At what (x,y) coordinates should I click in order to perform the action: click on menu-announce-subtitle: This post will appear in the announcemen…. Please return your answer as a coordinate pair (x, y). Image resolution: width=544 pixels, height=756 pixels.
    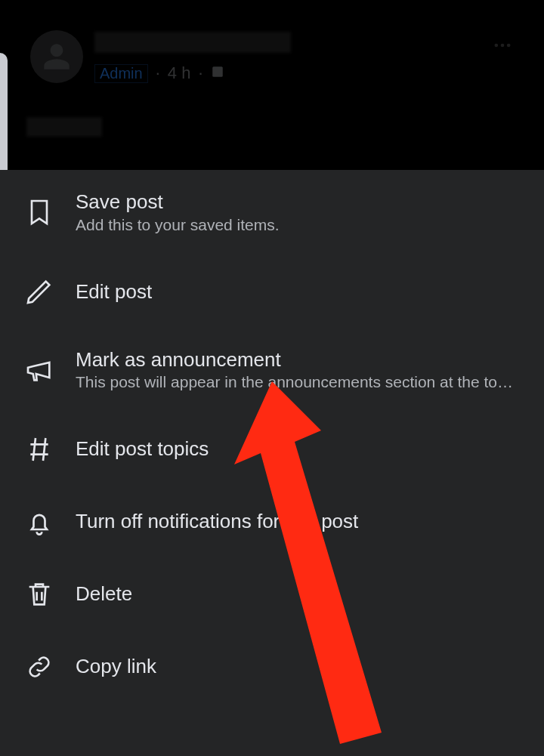
    Looking at the image, I should click on (298, 382).